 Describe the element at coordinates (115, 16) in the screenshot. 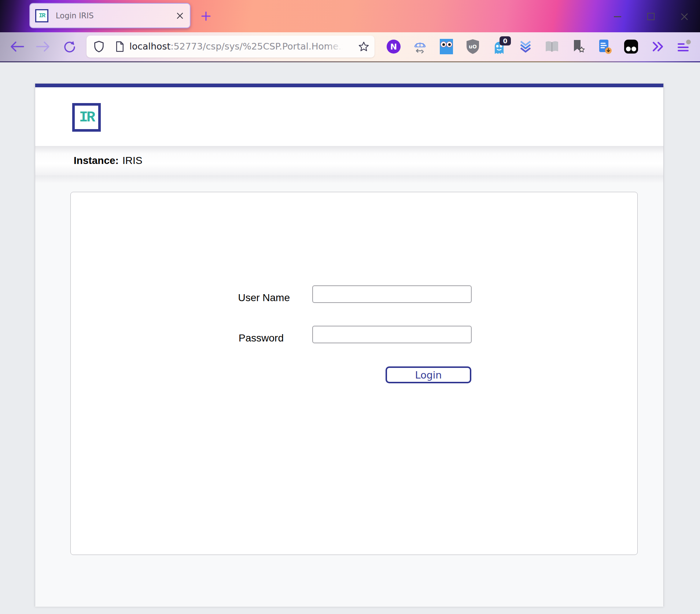

I see `tab-title: Login IRIS` at that location.